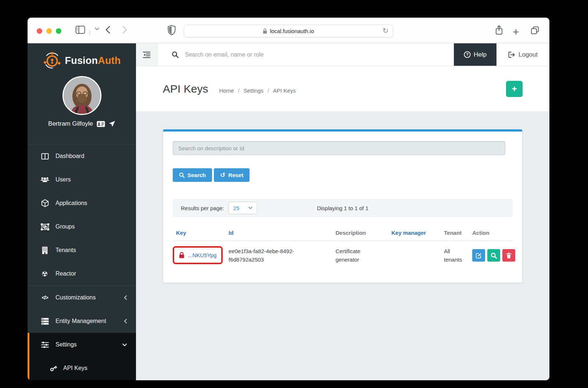 Image resolution: width=588 pixels, height=388 pixels. What do you see at coordinates (523, 54) in the screenshot?
I see `logout-button: Logout` at bounding box center [523, 54].